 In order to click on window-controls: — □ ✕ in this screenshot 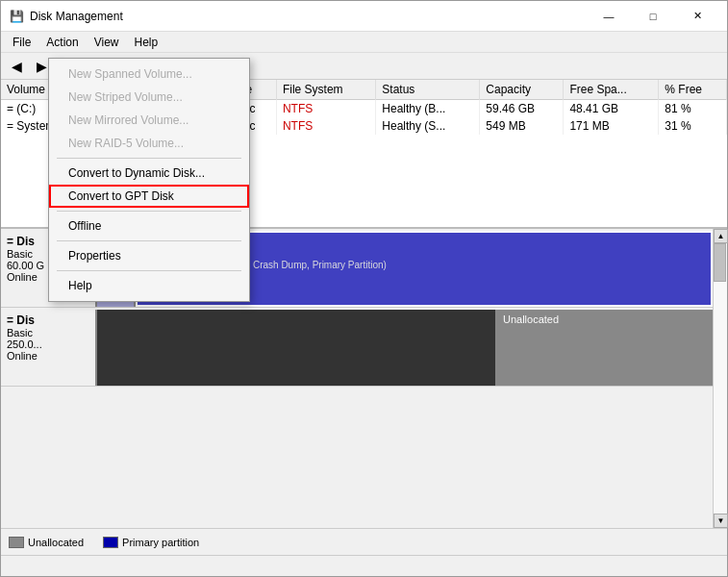, I will do `click(653, 16)`.